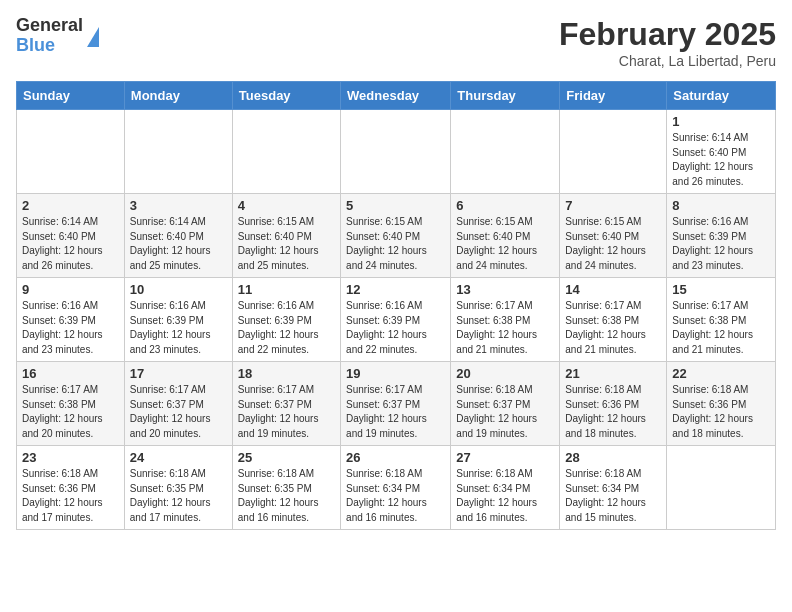  Describe the element at coordinates (613, 374) in the screenshot. I see `day-number: 21` at that location.